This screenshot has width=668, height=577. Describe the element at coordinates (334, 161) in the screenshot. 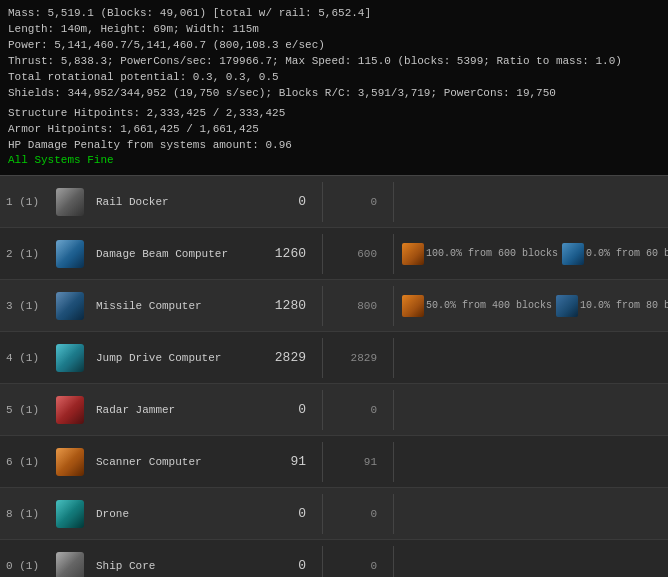

I see `stat-status: All Systems Fine` at that location.